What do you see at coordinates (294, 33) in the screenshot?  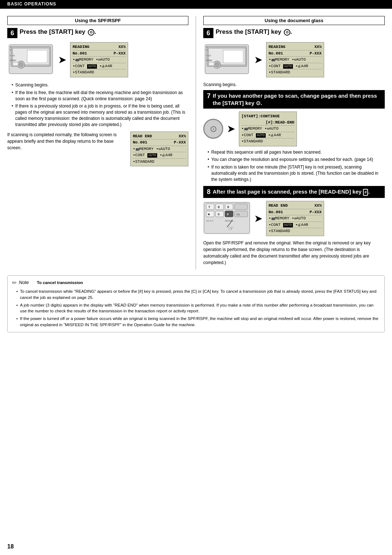 I see `right-step6-heading: 6 Press the [START] key ⊙.` at bounding box center [294, 33].